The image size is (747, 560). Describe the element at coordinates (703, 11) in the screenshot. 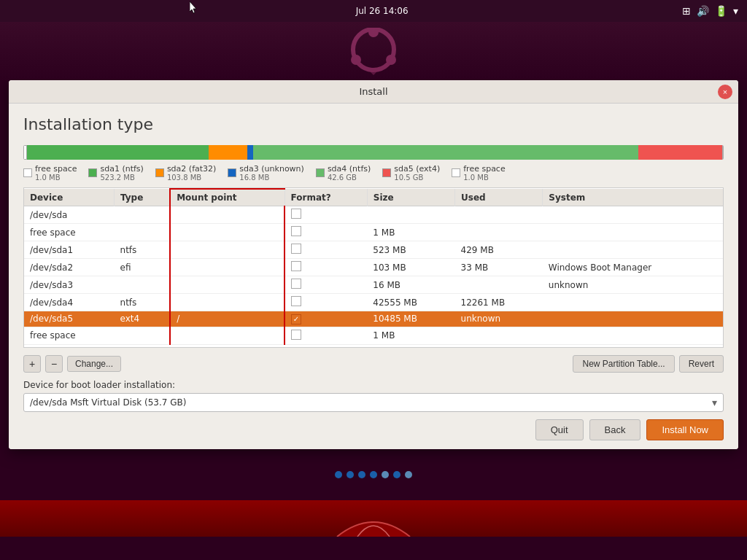

I see `volume-icon: 🔊` at that location.